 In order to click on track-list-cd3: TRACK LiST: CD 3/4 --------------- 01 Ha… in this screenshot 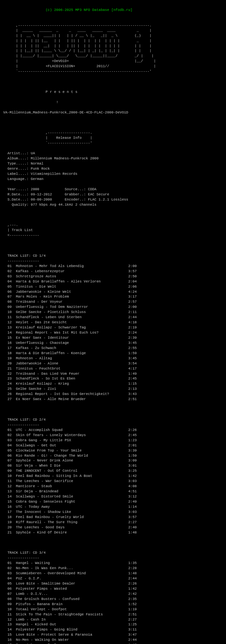, I will do `click(113, 595)`.